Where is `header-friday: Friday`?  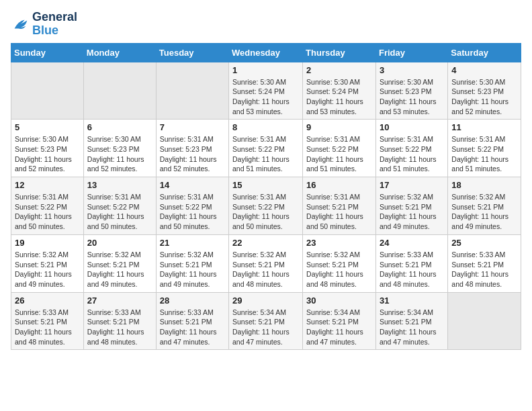 header-friday: Friday is located at coordinates (411, 52).